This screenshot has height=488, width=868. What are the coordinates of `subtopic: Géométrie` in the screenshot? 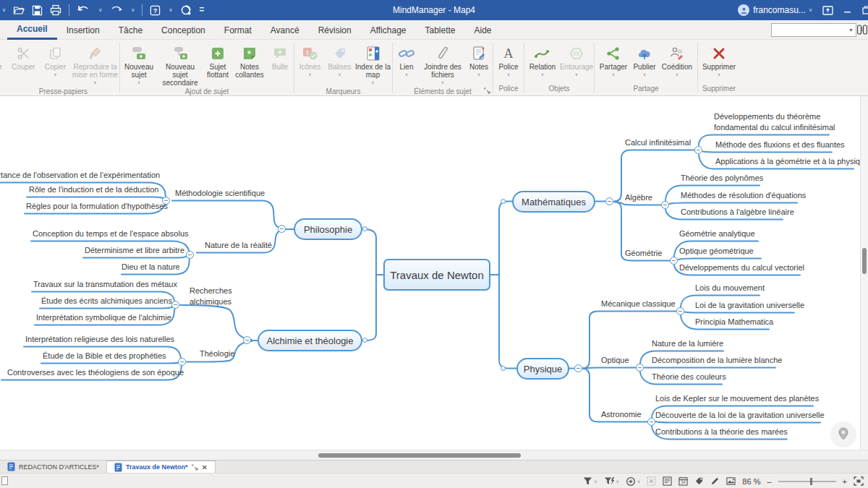 It's located at (644, 253).